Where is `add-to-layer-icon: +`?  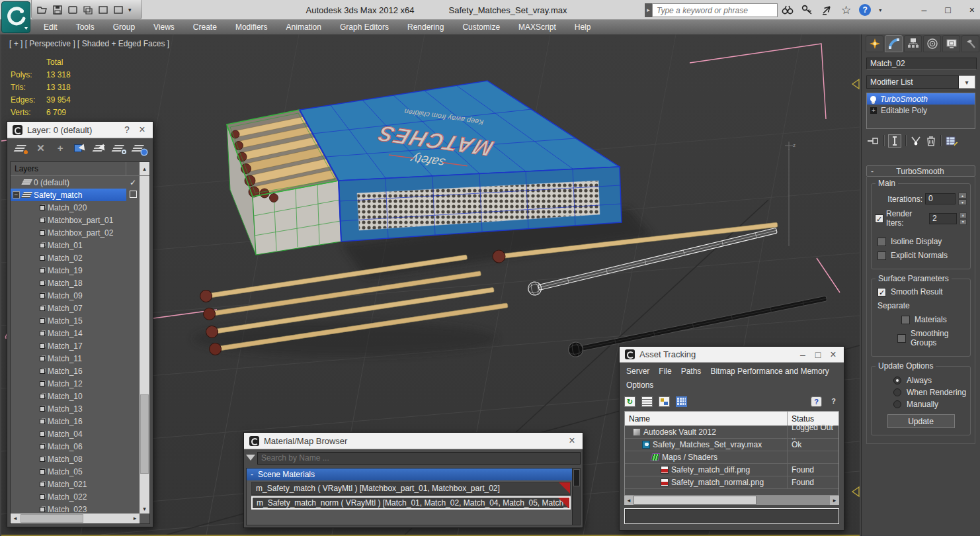
add-to-layer-icon: + is located at coordinates (60, 148).